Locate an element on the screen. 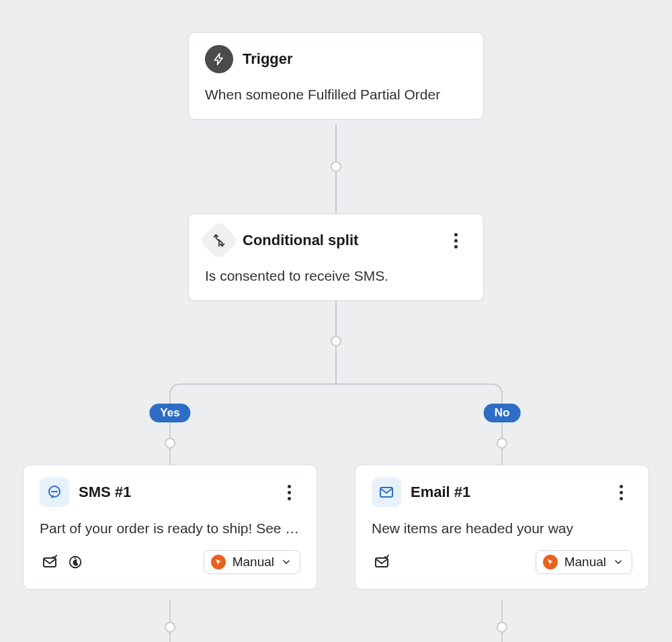 The image size is (672, 642). sms-title: SMS #1 is located at coordinates (105, 492).